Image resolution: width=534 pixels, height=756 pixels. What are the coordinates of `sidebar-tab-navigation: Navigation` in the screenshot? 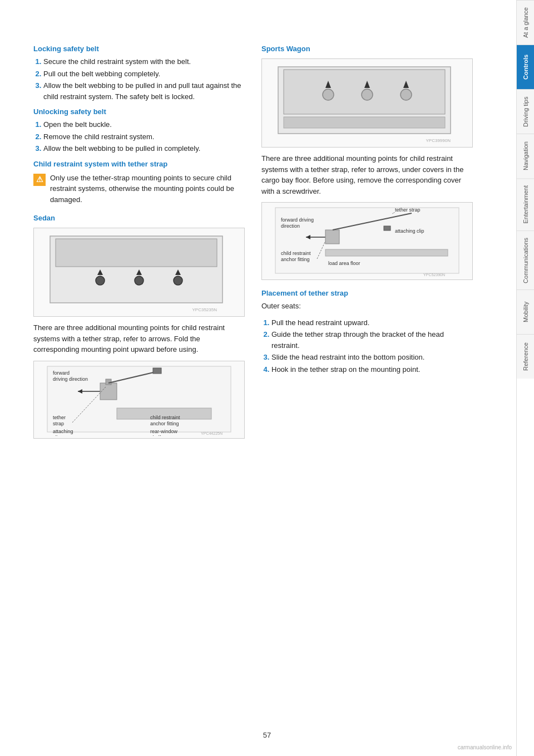 It's located at (525, 156).